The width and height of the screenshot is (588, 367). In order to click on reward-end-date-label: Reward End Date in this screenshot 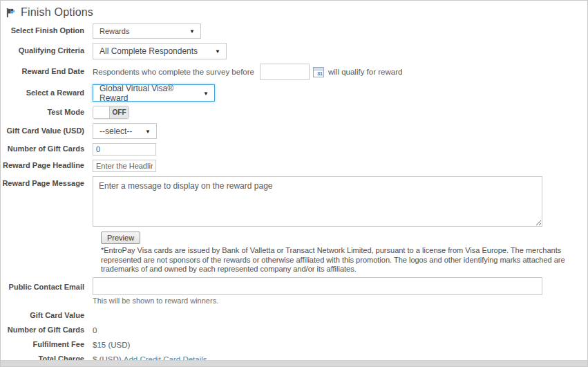, I will do `click(47, 72)`.